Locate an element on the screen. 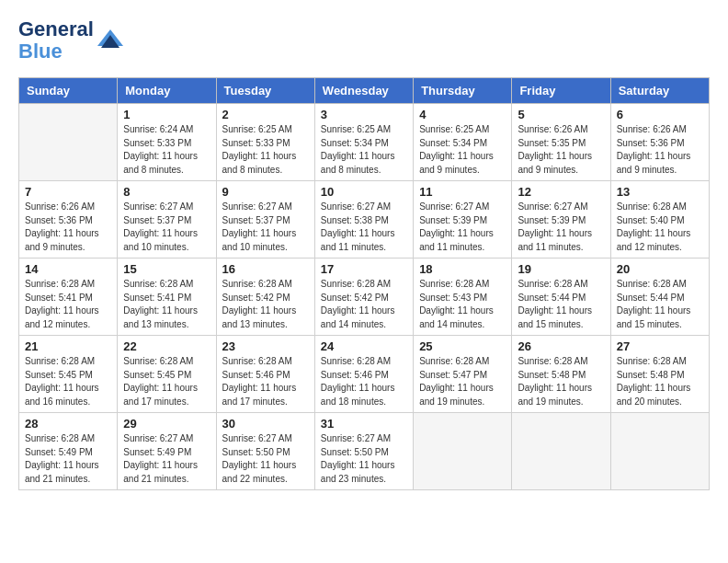 This screenshot has width=728, height=563. calendar-cell: 29Sunrise: 6:27 AMSunset: 5:49 PMDayligh… is located at coordinates (167, 452).